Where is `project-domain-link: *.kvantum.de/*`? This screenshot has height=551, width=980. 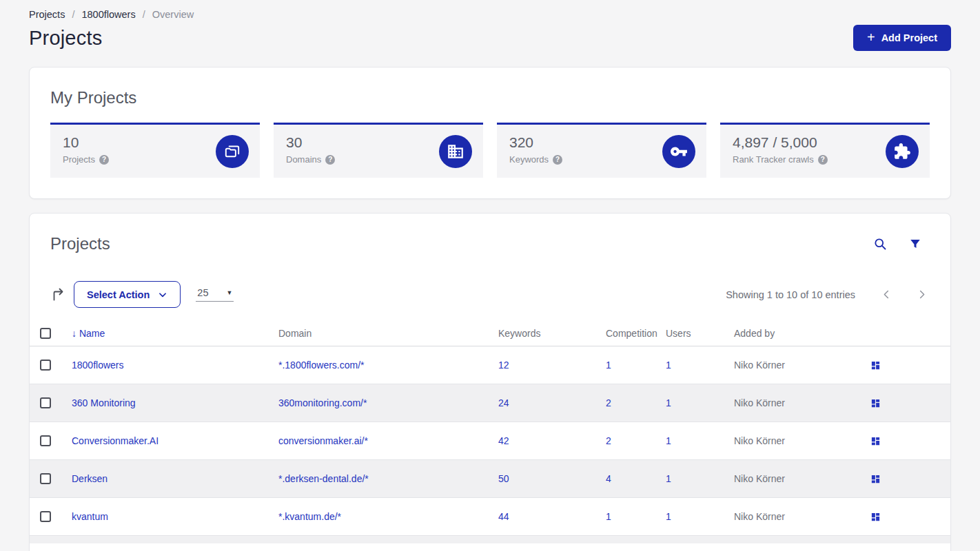
project-domain-link: *.kvantum.de/* is located at coordinates (310, 517).